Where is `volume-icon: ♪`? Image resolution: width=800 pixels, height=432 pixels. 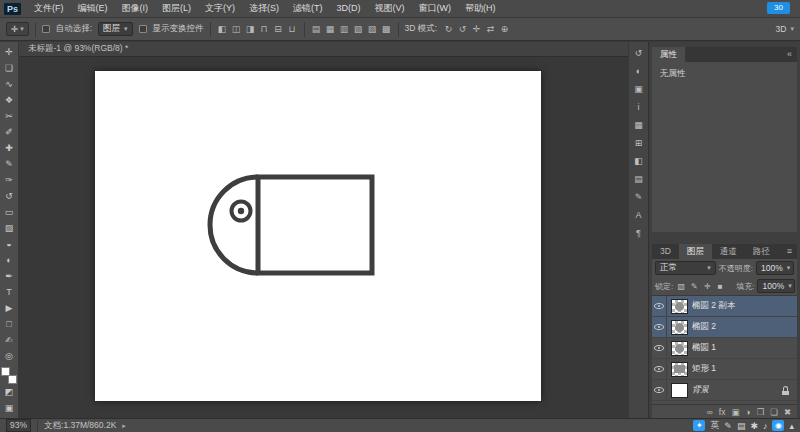
volume-icon: ♪ is located at coordinates (766, 426).